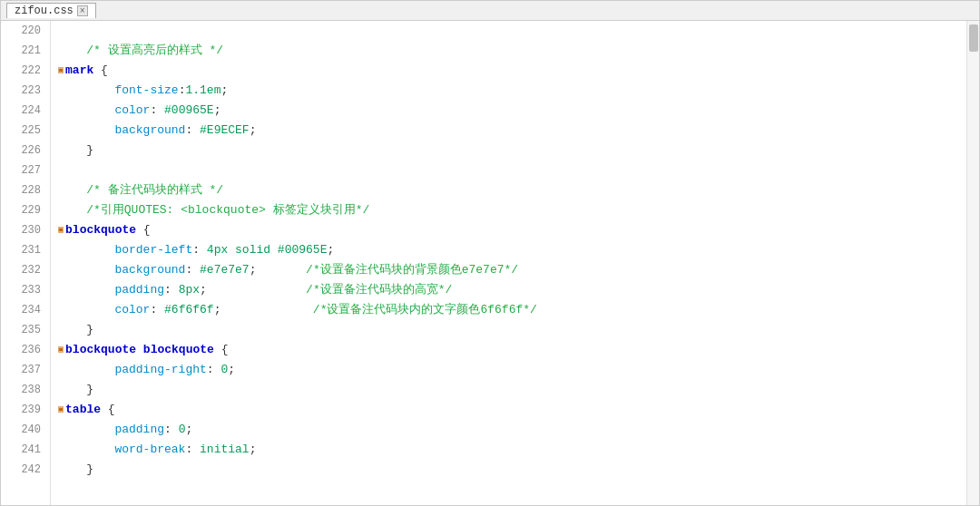  What do you see at coordinates (25, 270) in the screenshot?
I see `line-number: 232` at bounding box center [25, 270].